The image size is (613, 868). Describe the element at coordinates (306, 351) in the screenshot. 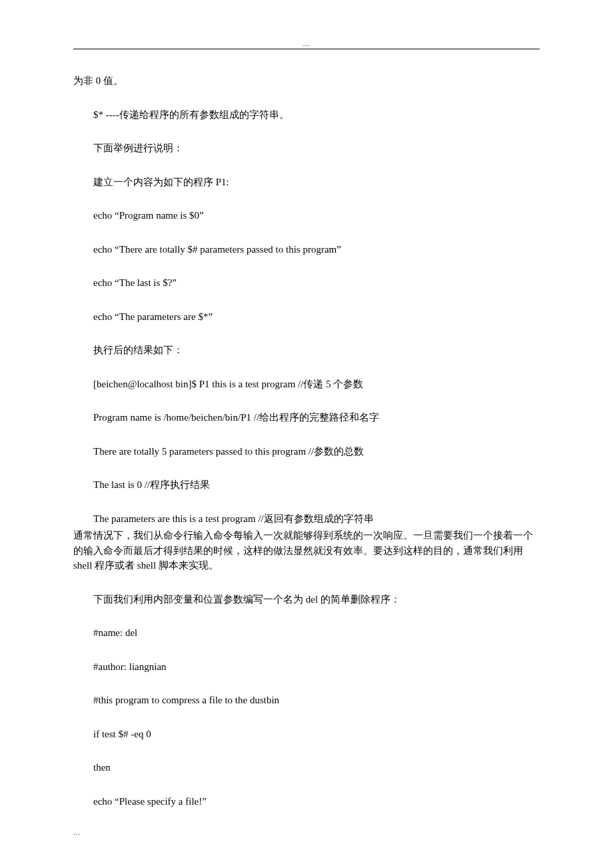

I see `text-line: 执行后的结果如下：` at that location.